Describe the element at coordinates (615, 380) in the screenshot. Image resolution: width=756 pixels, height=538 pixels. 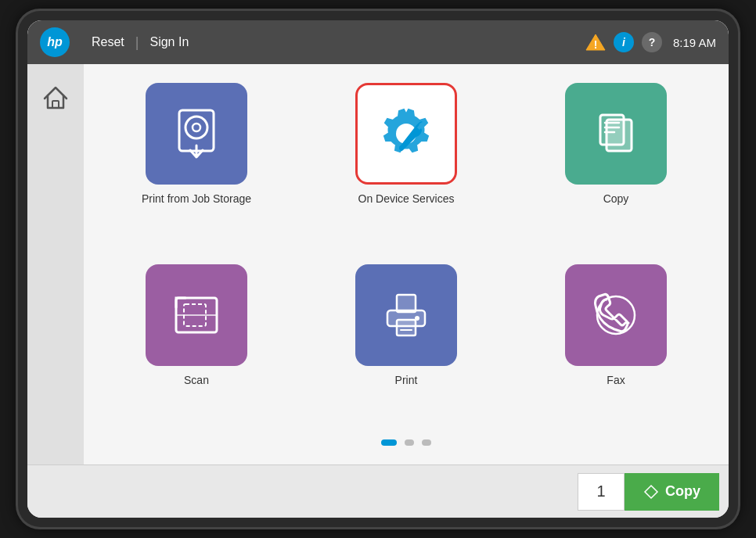
I see `app-label-fax: Fax` at that location.